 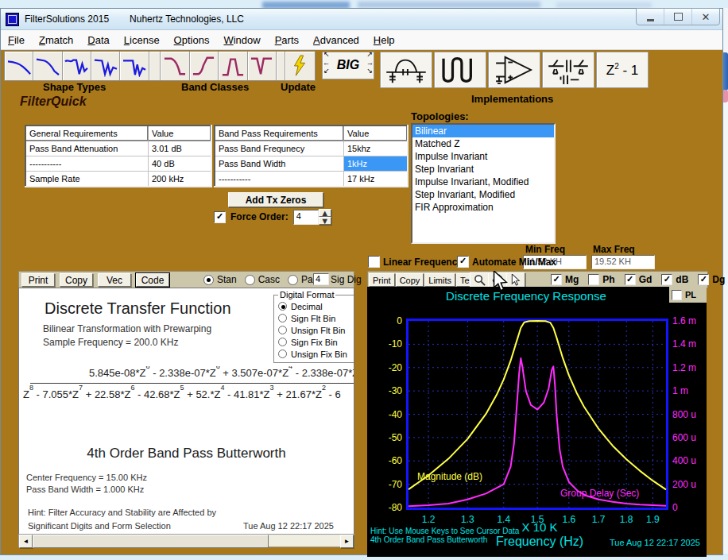 I want to click on band-class-bandstop-button, so click(x=262, y=66).